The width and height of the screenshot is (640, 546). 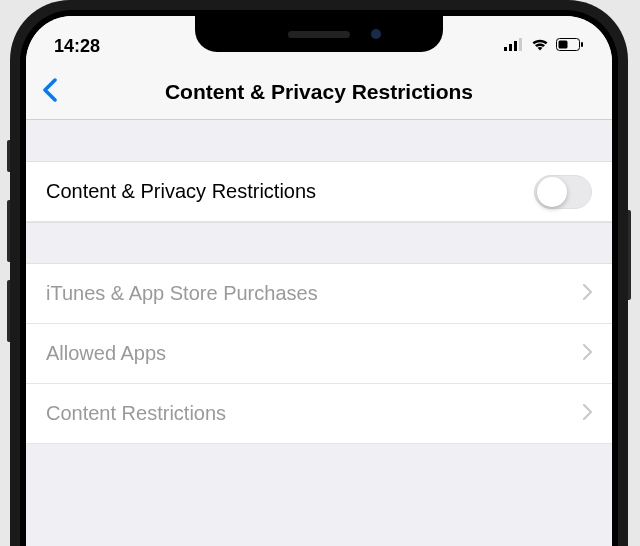 What do you see at coordinates (319, 354) in the screenshot?
I see `nav-row-allowed-apps: Allowed Apps` at bounding box center [319, 354].